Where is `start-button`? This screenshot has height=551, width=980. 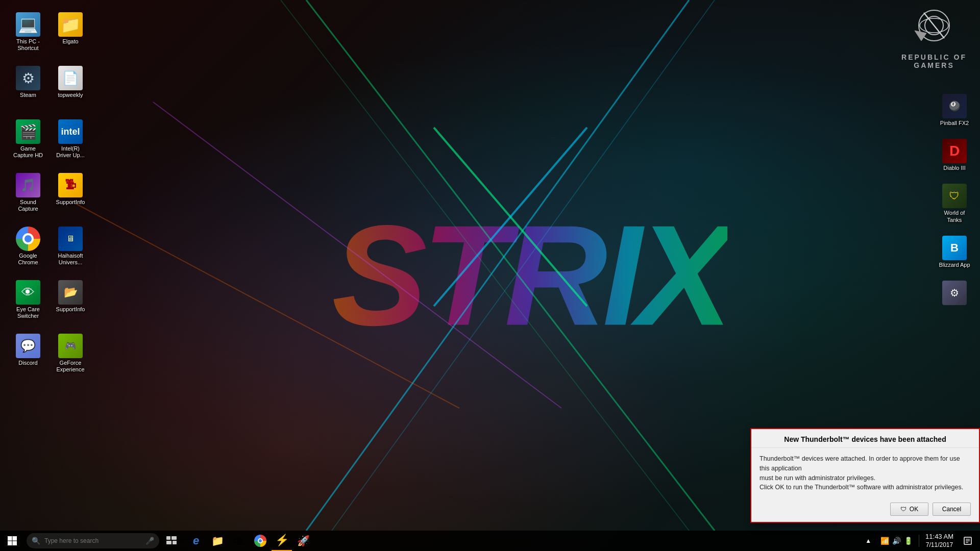
start-button is located at coordinates (12, 541).